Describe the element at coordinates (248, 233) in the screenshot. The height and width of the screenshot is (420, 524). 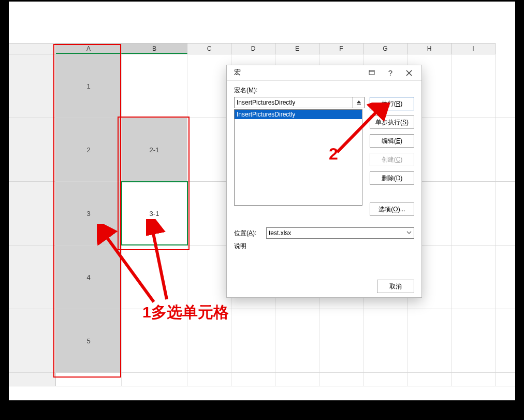
I see `location-label: 位置(A):` at that location.